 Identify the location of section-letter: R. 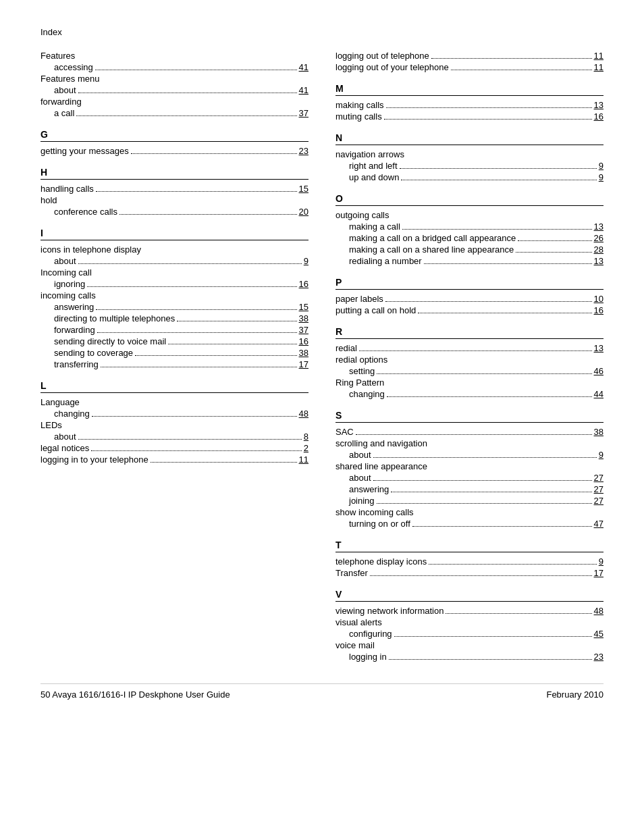
(470, 332).